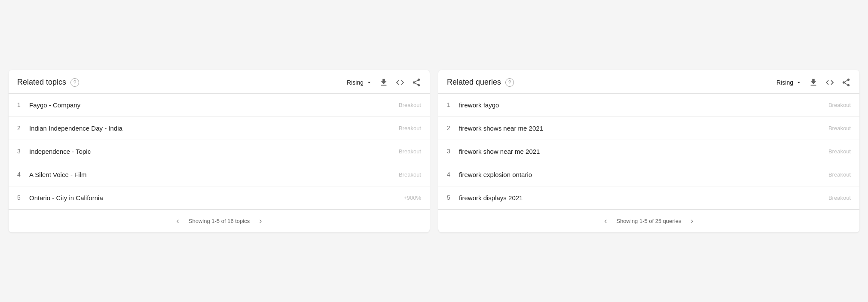 The width and height of the screenshot is (868, 302). Describe the element at coordinates (830, 82) in the screenshot. I see `related-queries-embed-button` at that location.